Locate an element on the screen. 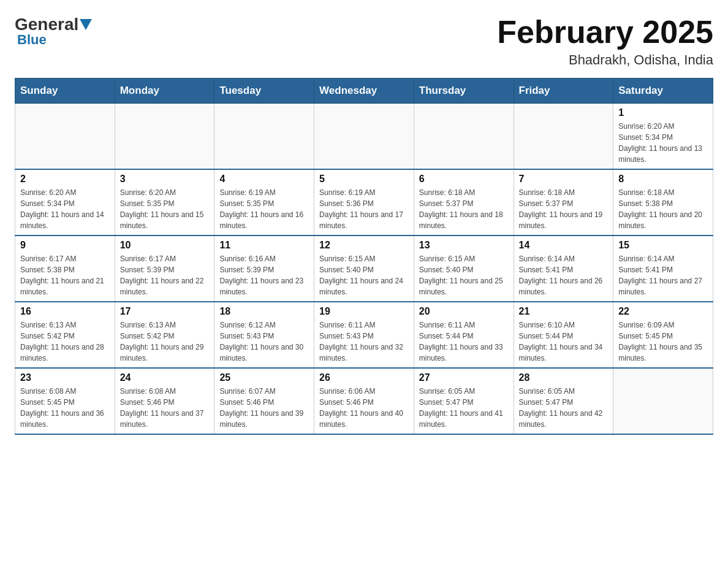 This screenshot has height=563, width=728. calendar-cell: 16Sunrise: 6:13 AMSunset: 5:42 PMDayligh… is located at coordinates (65, 335).